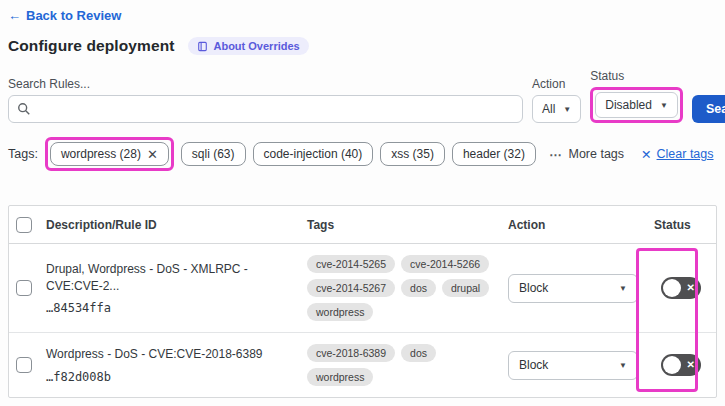  Describe the element at coordinates (680, 225) in the screenshot. I see `column-header-status: Status` at that location.